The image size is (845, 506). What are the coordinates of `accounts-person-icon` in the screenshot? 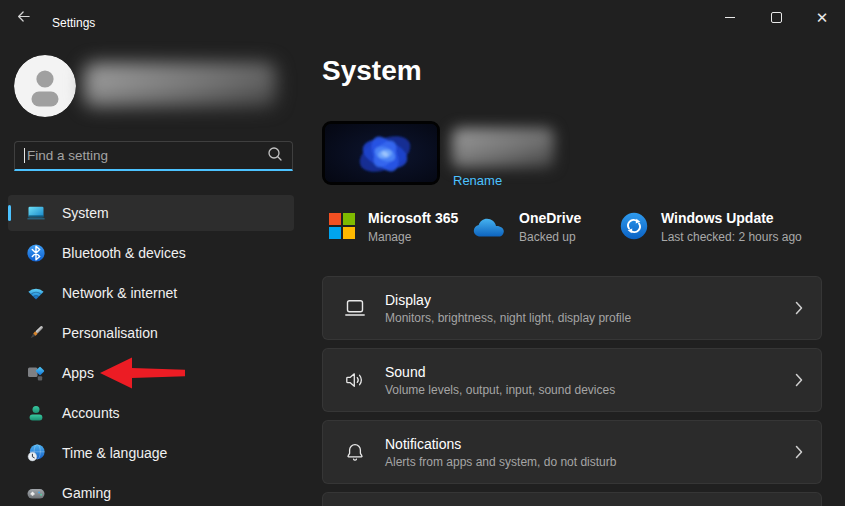 It's located at (36, 413).